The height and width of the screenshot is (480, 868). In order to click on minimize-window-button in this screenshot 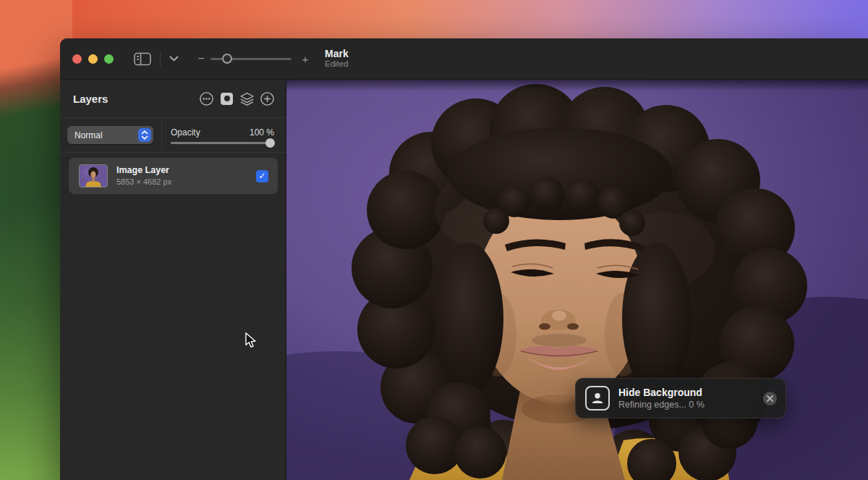, I will do `click(93, 59)`.